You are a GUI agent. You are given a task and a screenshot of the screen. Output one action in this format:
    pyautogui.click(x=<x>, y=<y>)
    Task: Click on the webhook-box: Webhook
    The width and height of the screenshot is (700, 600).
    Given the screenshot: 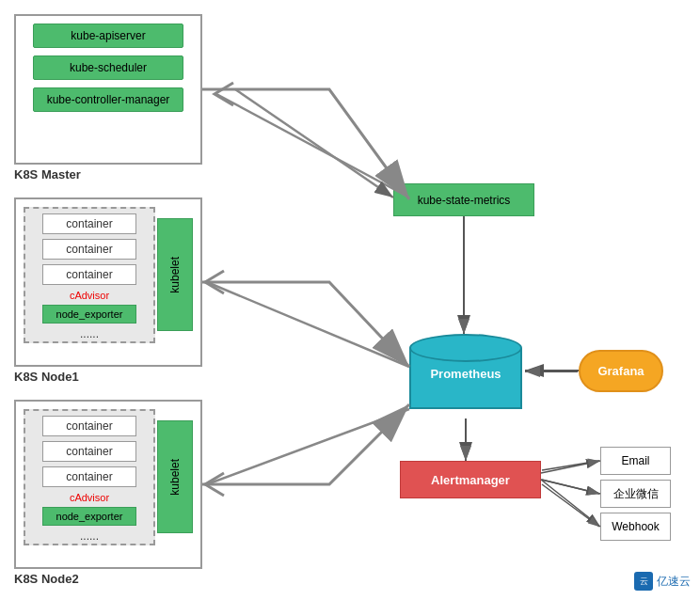 What is the action you would take?
    pyautogui.click(x=636, y=527)
    